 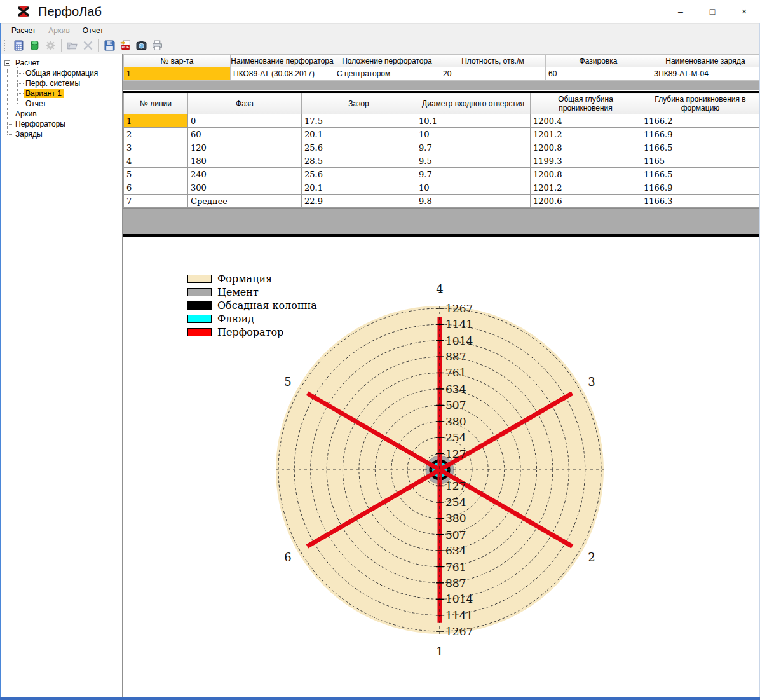 What do you see at coordinates (24, 31) in the screenshot?
I see `menu-raschet: Расчет` at bounding box center [24, 31].